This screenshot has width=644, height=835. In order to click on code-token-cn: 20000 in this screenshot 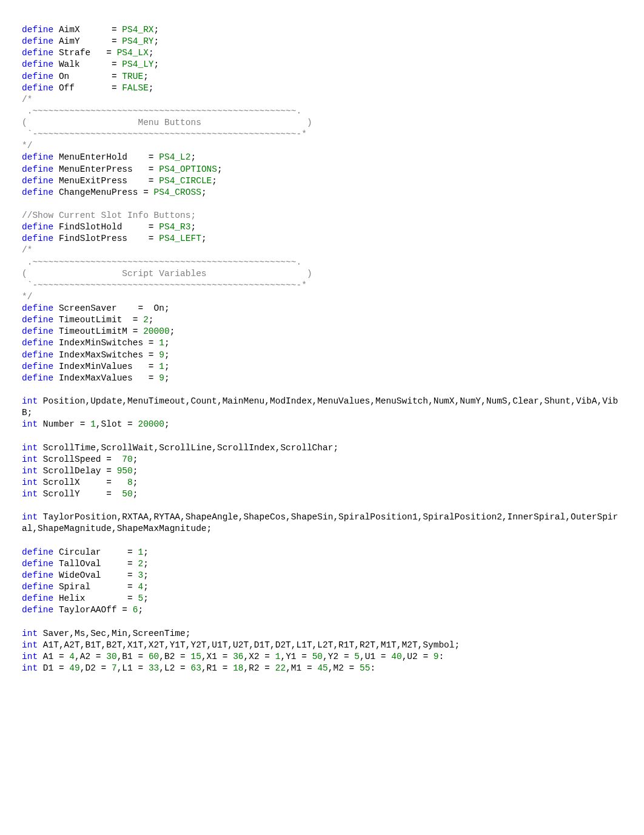, I will do `click(156, 331)`.